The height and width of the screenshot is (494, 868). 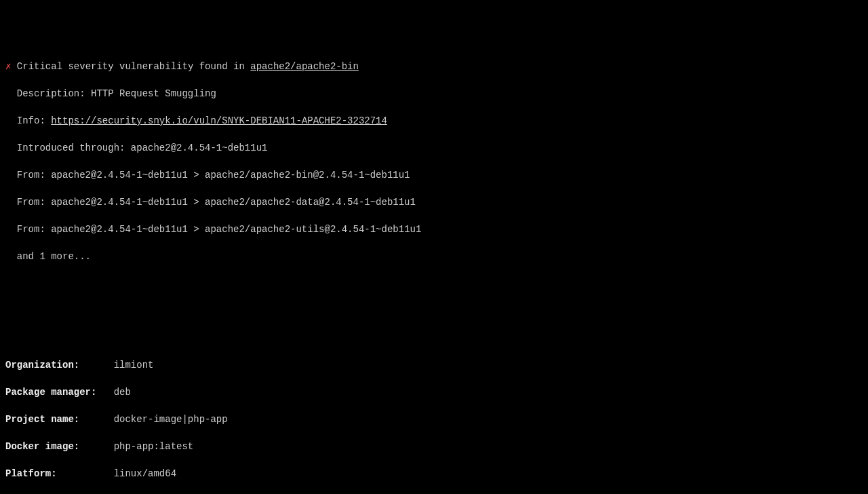 What do you see at coordinates (434, 365) in the screenshot?
I see `summary-organization: Organization: ilmiont` at bounding box center [434, 365].